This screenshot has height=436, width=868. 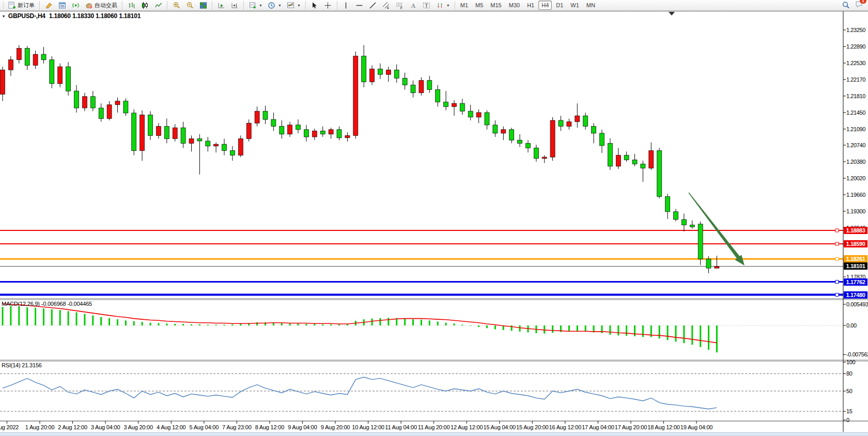 What do you see at coordinates (856, 195) in the screenshot?
I see `price-axis-tick-label: 1.19660` at bounding box center [856, 195].